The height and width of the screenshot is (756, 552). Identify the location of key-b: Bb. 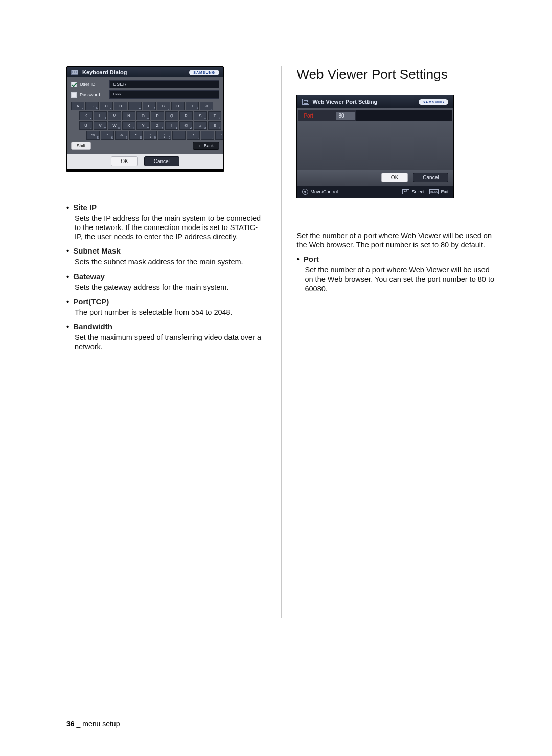
(92, 106).